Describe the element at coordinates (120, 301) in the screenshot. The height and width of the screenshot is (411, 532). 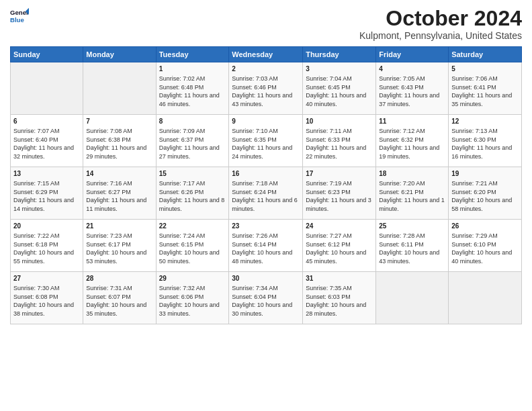
I see `day-info: Sunrise: 7:31 AM Sunset: 6:07 PM Dayligh…` at that location.